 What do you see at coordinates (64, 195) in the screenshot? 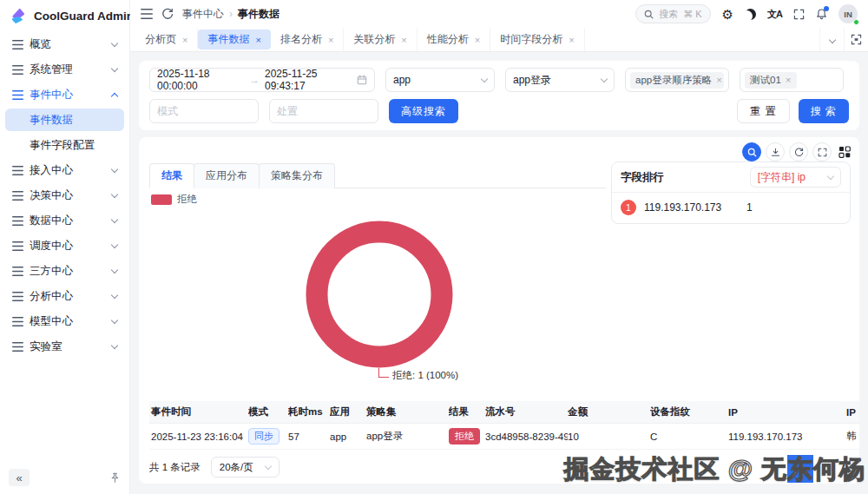
I see `sidebar-item-decision-center: 决策中心` at bounding box center [64, 195].